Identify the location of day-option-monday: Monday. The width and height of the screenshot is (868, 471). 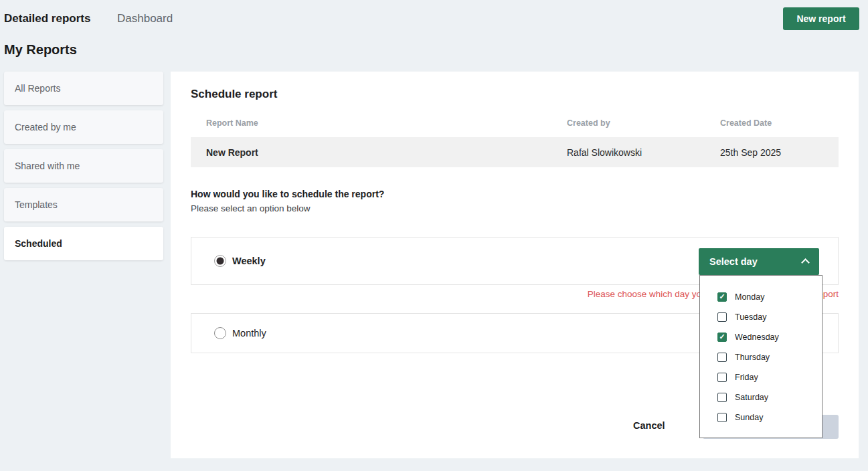
(761, 297).